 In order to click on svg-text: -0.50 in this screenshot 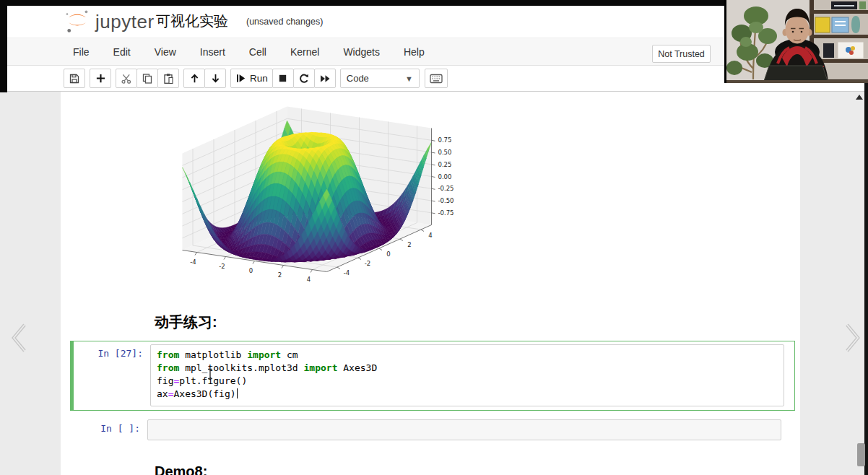, I will do `click(446, 201)`.